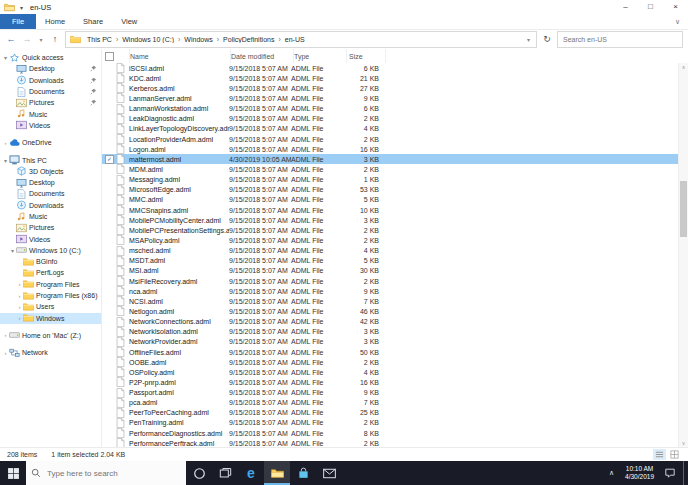  I want to click on forward-button: →, so click(27, 40).